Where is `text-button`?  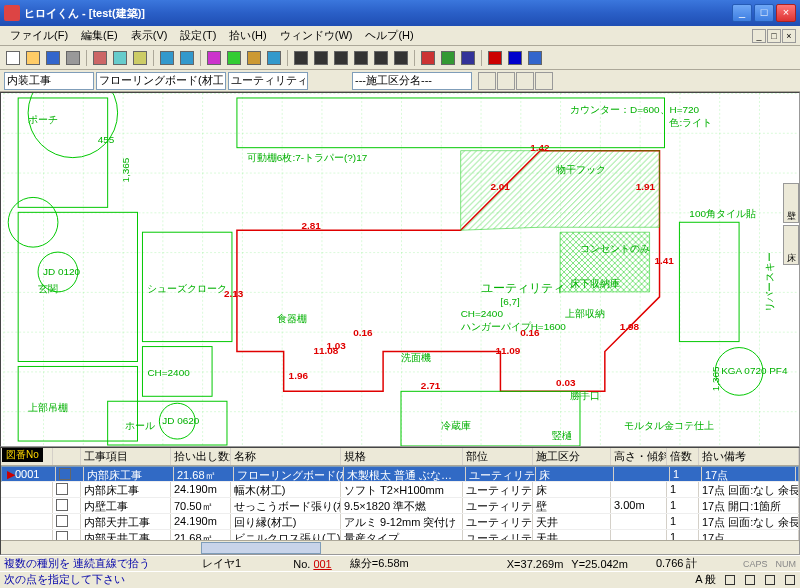 text-button is located at coordinates (468, 58).